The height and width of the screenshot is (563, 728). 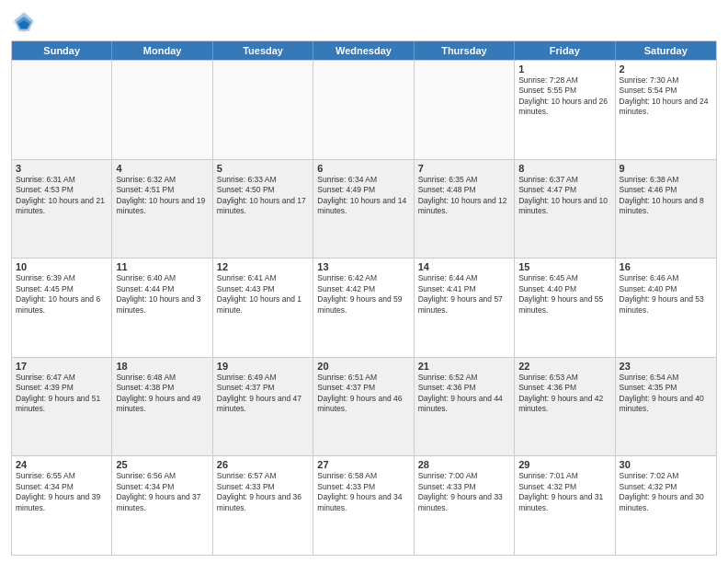 I want to click on day-info: Sunrise: 6:57 AM Sunset: 4:33 PM Dayligh…, so click(x=263, y=492).